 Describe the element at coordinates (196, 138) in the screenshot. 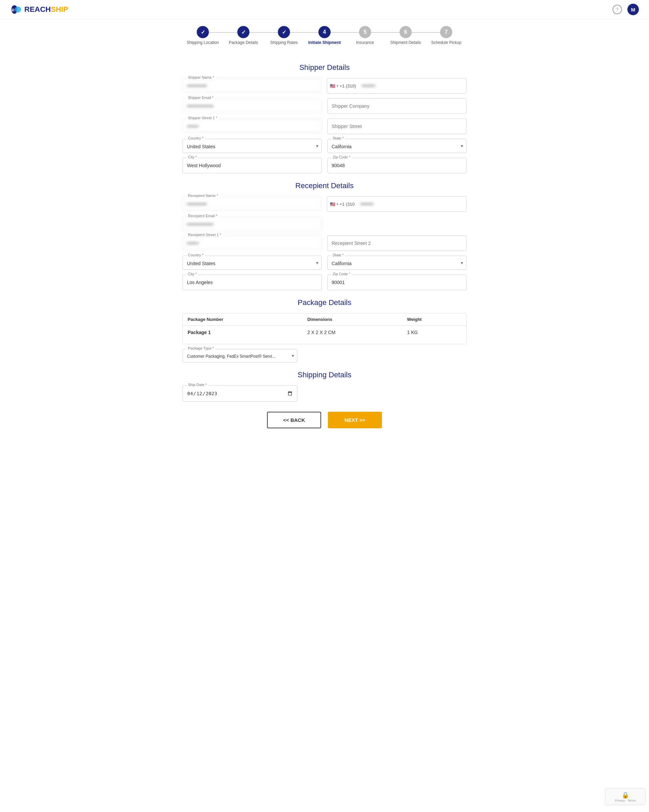

I see `shipper-country-label: Country *` at that location.